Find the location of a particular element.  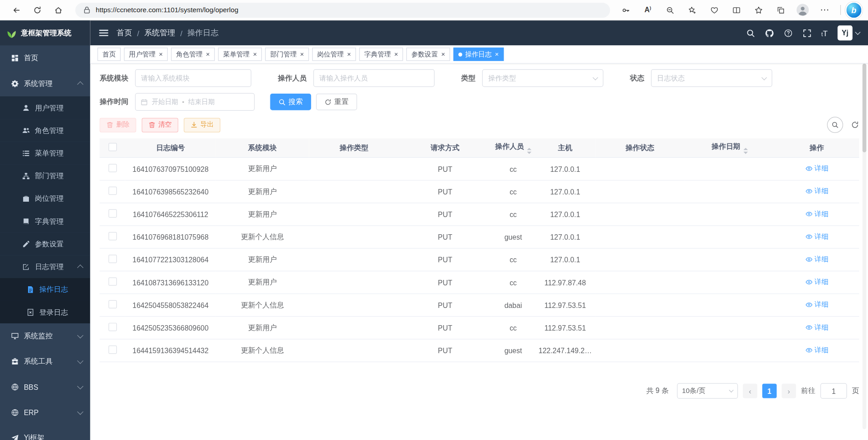

tab-dict: 字典管理× is located at coordinates (382, 54).